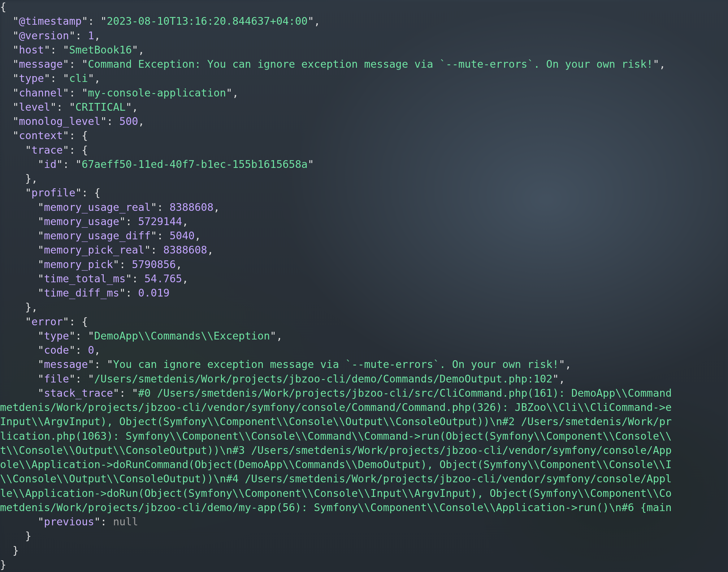 The height and width of the screenshot is (572, 728). What do you see at coordinates (182, 336) in the screenshot?
I see `value-error-type: DemoApp\\Commands\\Exception` at bounding box center [182, 336].